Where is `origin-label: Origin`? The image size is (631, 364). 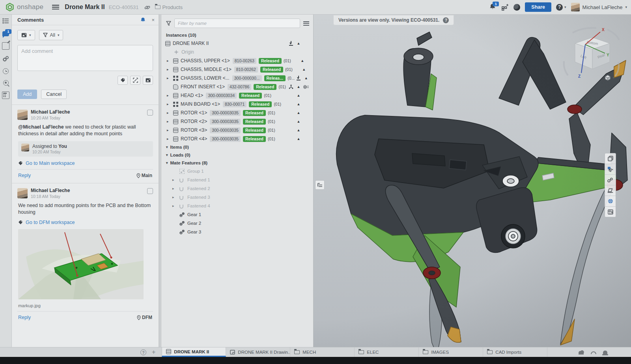 origin-label: Origin is located at coordinates (188, 52).